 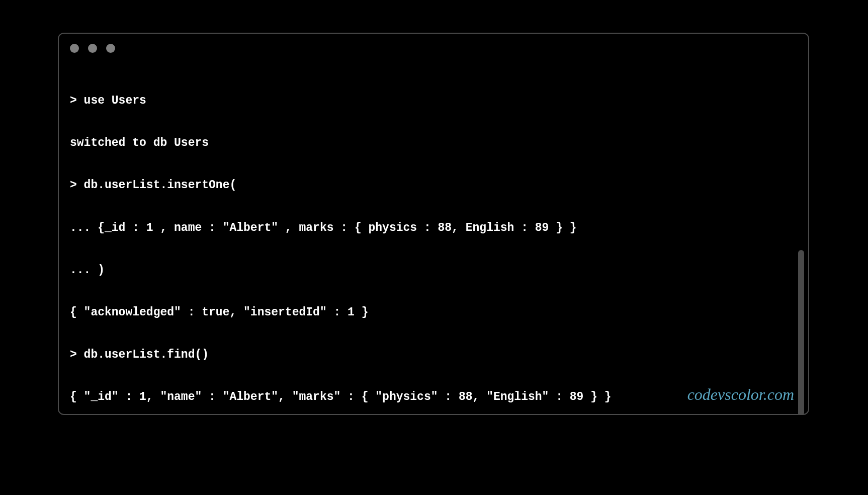 I want to click on terminal-line: switched to db Users, so click(x=433, y=143).